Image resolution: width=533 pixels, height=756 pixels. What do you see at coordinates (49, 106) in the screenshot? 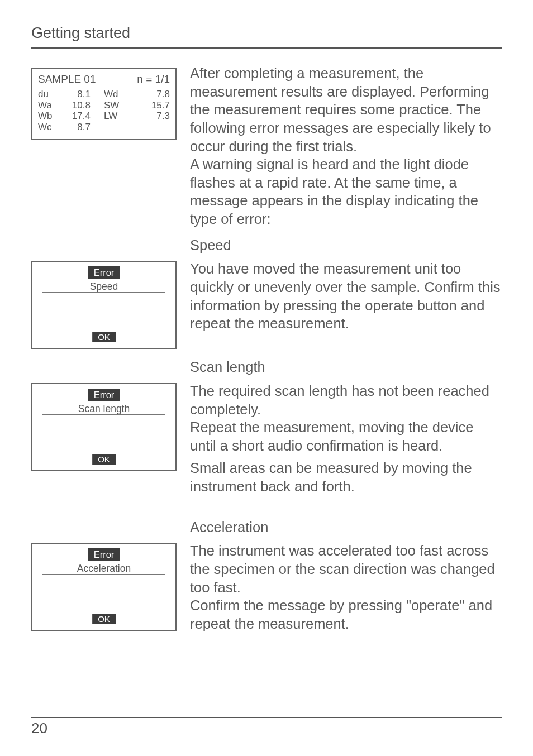
I see `sample-cell: Wa` at bounding box center [49, 106].